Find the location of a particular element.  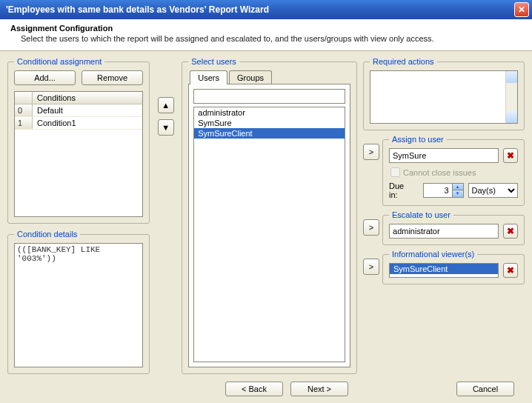

assign-user-field is located at coordinates (444, 156).